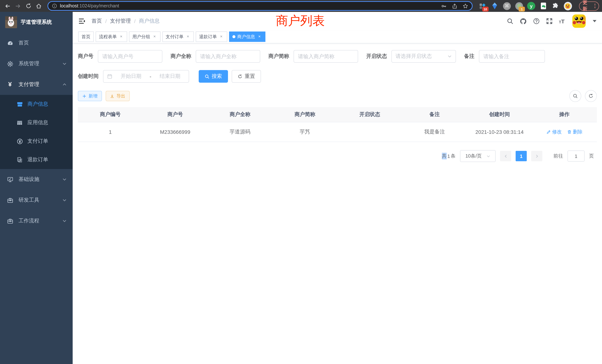  I want to click on tab-pay-order: 支付订单×, so click(178, 37).